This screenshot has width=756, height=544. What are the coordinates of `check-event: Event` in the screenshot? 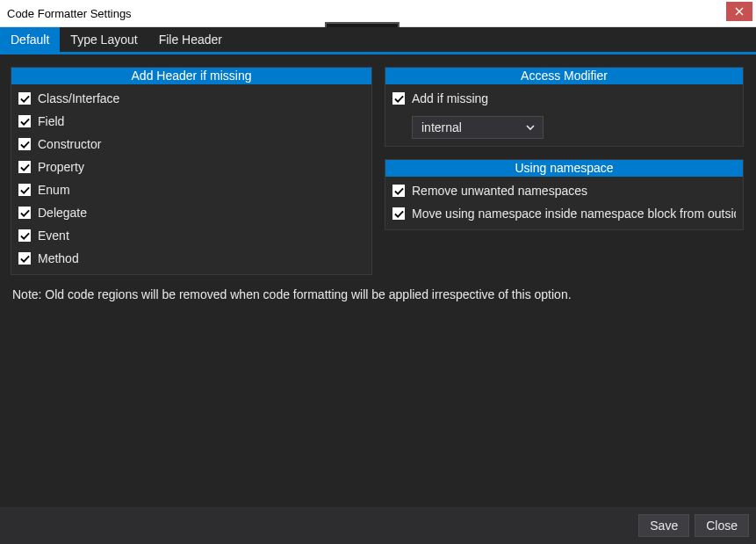 It's located at (191, 236).